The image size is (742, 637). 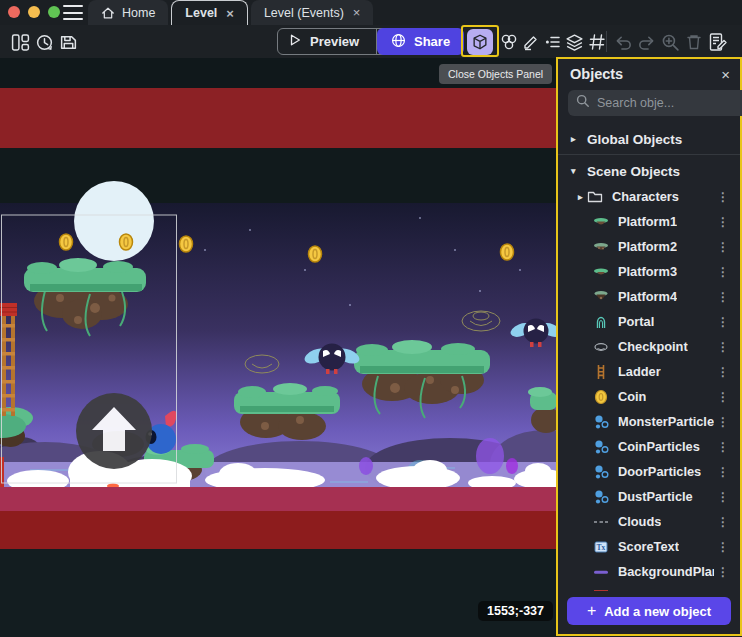 I want to click on object-row-platform4: Platform4⋮, so click(x=649, y=296).